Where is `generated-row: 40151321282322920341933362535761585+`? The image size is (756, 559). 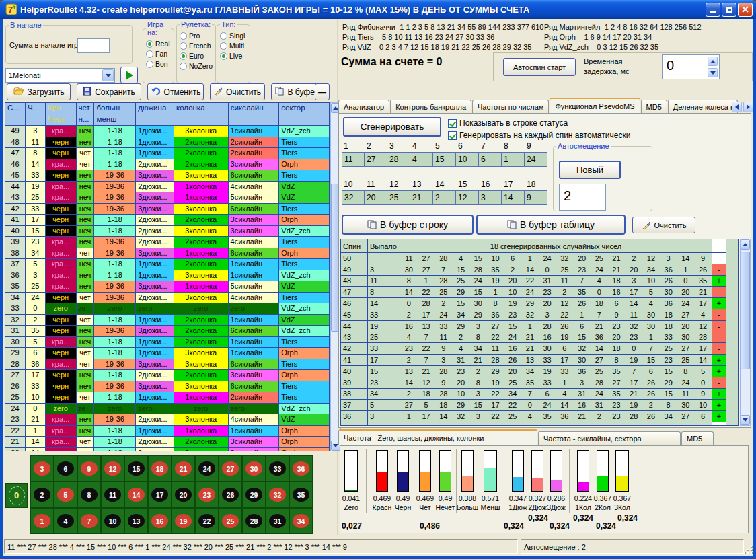
generated-row: 40151321282322920341933362535761585+ is located at coordinates (539, 371).